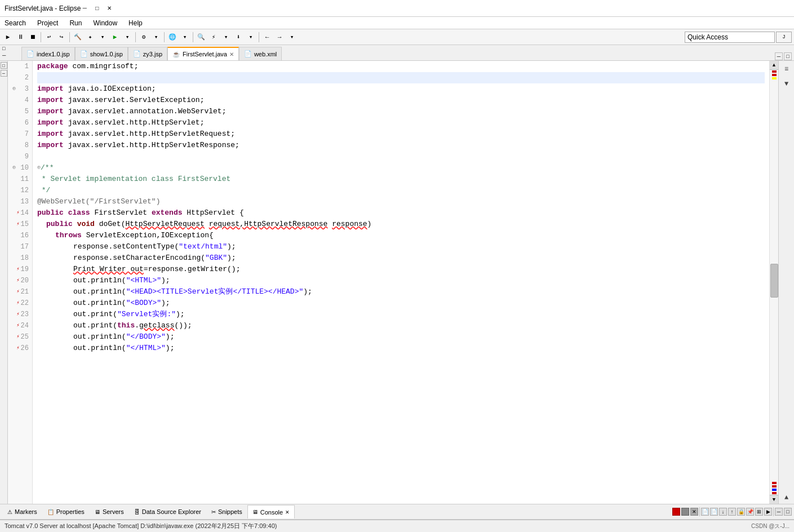  I want to click on toolbar-dropdown-run: ▾, so click(127, 37).